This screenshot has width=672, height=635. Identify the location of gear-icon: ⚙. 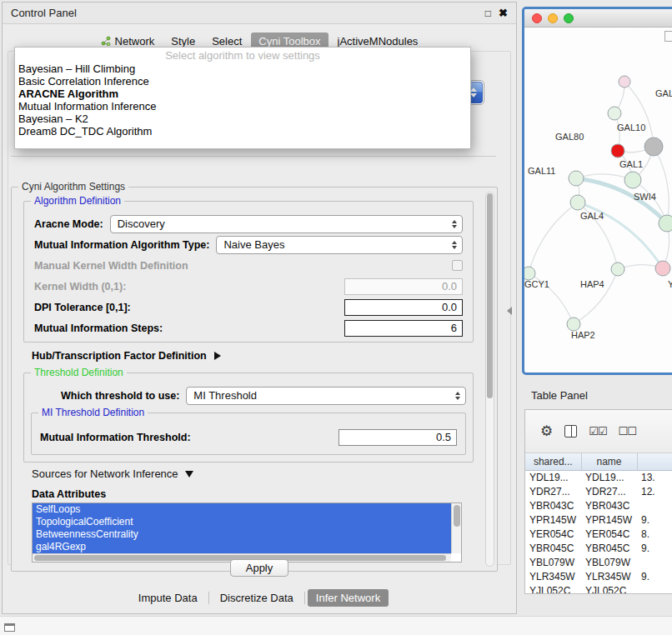
(547, 432).